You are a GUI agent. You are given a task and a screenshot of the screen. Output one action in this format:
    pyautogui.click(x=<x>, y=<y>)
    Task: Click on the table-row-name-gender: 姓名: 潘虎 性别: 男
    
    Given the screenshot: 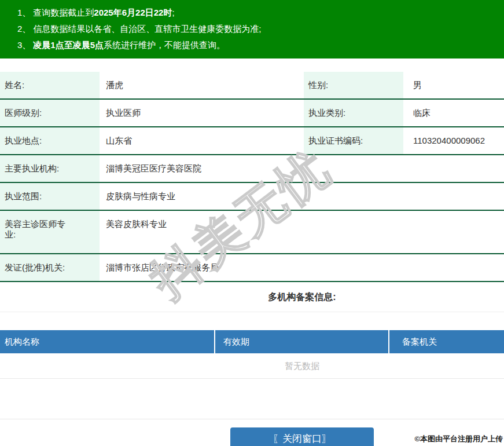 What is the action you would take?
    pyautogui.click(x=252, y=86)
    